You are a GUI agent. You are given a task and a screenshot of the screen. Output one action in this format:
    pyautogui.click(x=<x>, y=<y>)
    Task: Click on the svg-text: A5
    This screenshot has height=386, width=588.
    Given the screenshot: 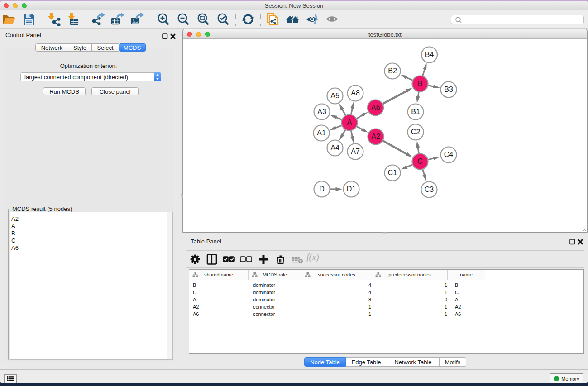 What is the action you would take?
    pyautogui.click(x=335, y=96)
    